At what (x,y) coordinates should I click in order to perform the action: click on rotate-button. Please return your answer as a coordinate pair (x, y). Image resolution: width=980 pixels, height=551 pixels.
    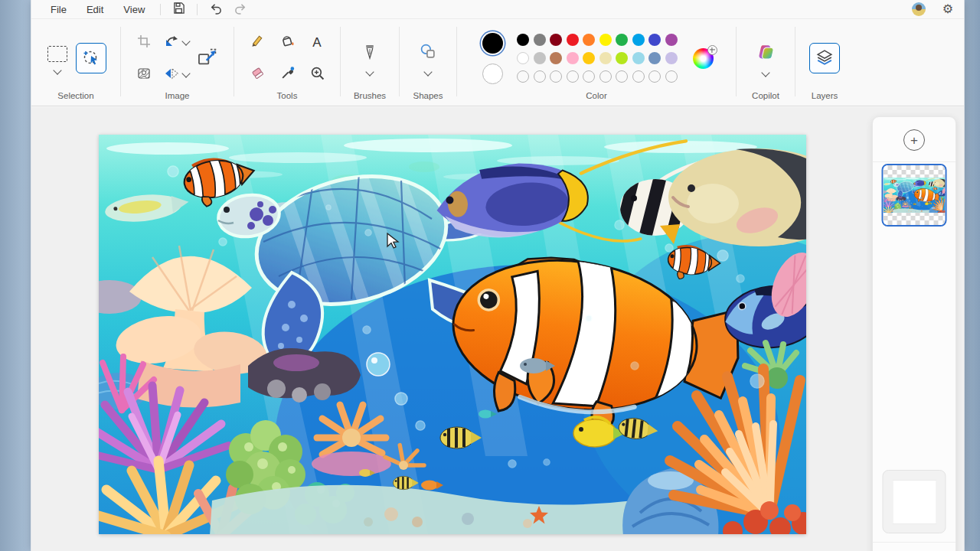
    Looking at the image, I should click on (172, 43).